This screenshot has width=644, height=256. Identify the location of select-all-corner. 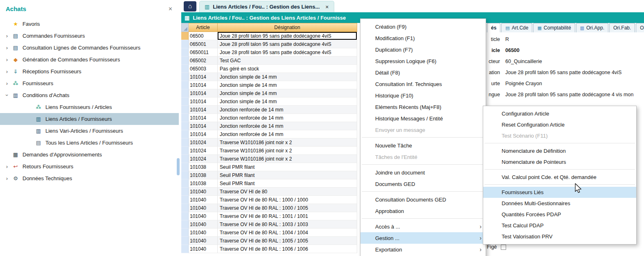
(185, 27).